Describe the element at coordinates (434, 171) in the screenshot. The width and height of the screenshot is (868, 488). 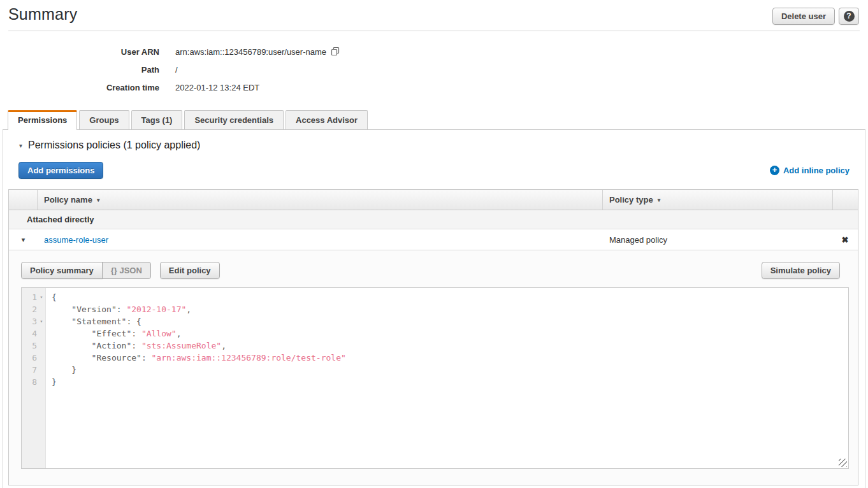
I see `policy-actions-row: Add permissions + Add inline policy` at that location.